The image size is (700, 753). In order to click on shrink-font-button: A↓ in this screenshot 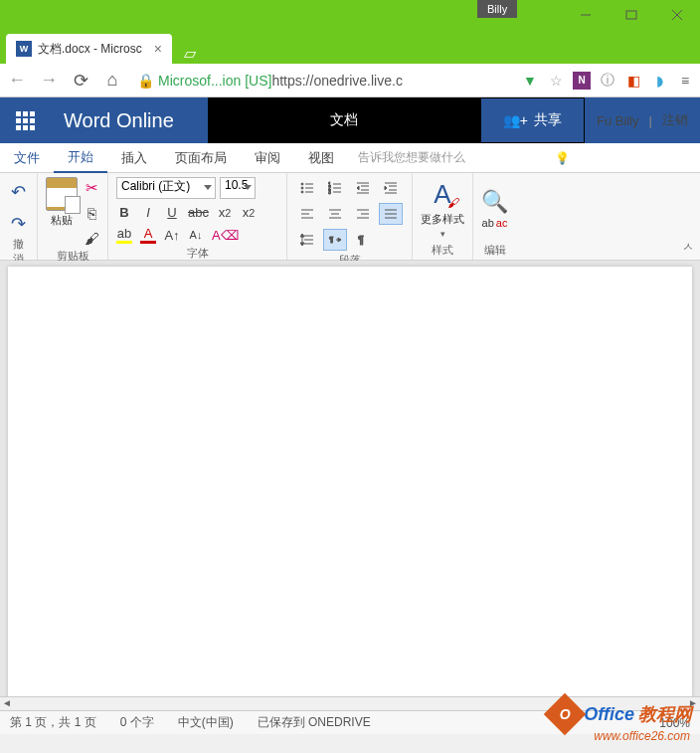, I will do `click(196, 235)`.